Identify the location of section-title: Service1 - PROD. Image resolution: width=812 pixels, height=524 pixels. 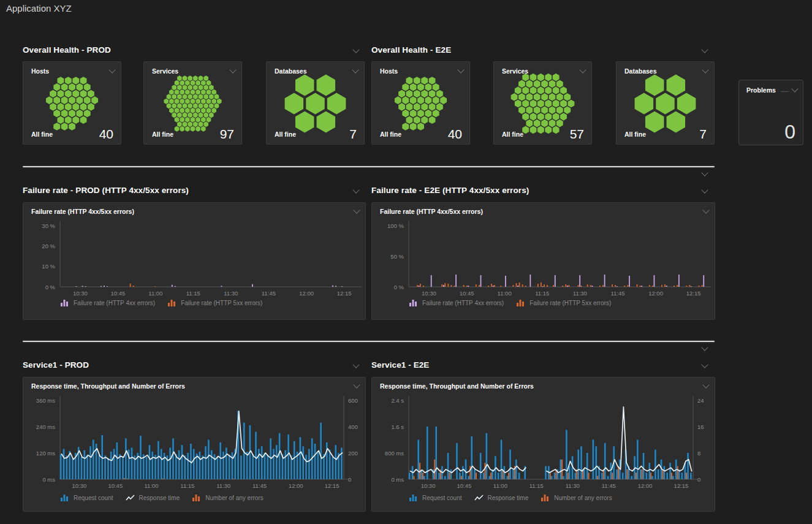
(56, 365).